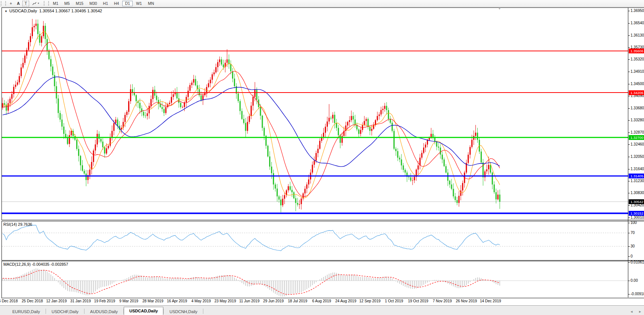  What do you see at coordinates (637, 157) in the screenshot?
I see `price-tick: 1.32050` at bounding box center [637, 157].